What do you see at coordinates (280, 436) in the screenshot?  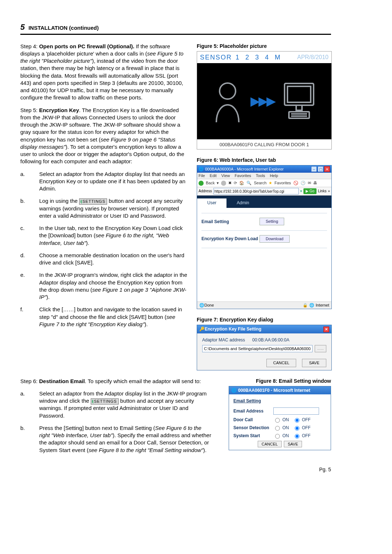 I see `sys-start-row: System Start ON OFF` at bounding box center [280, 436].